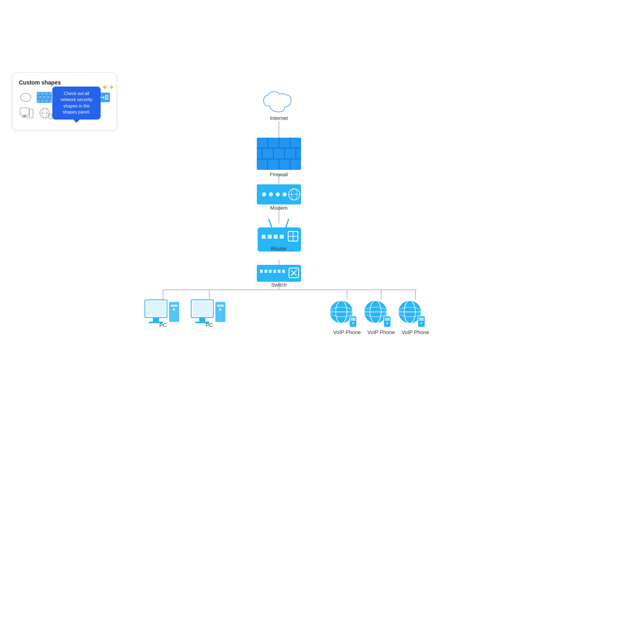 Image resolution: width=644 pixels, height=644 pixels. I want to click on internet-node, so click(277, 102).